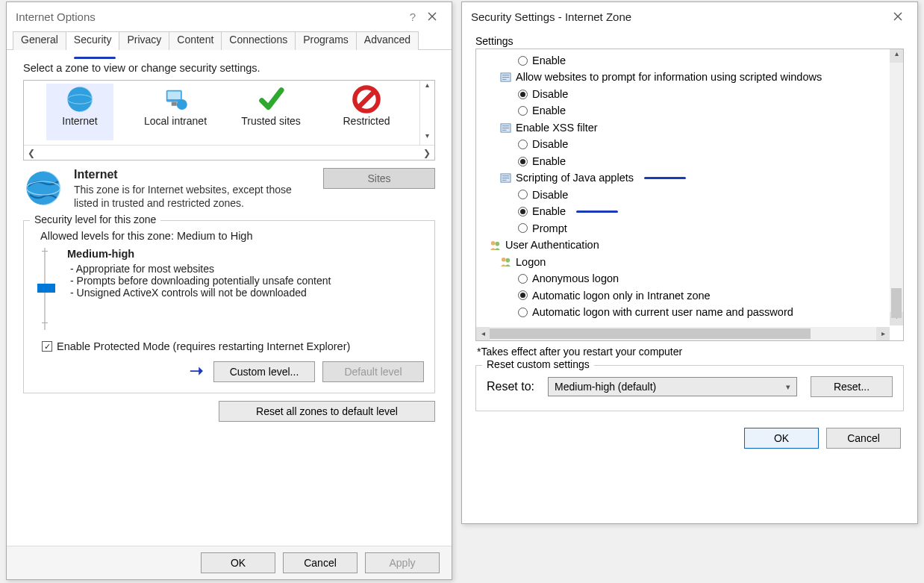  I want to click on radio-label: Prompt, so click(549, 228).